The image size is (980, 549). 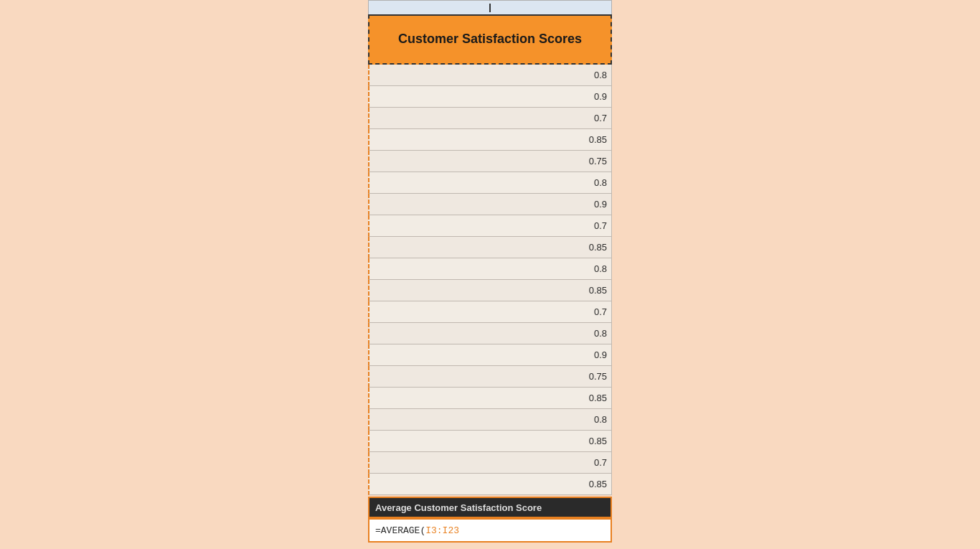 What do you see at coordinates (490, 507) in the screenshot?
I see `footer-label-cell: Average Customer Satisfaction Score` at bounding box center [490, 507].